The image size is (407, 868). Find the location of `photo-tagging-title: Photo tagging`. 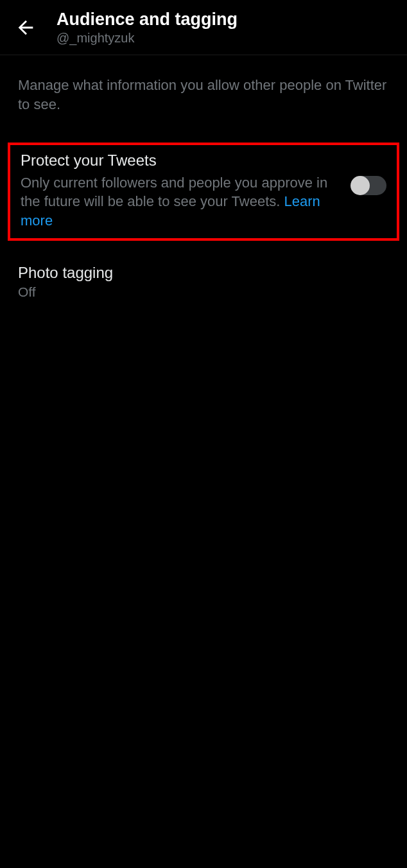

photo-tagging-title: Photo tagging is located at coordinates (204, 273).